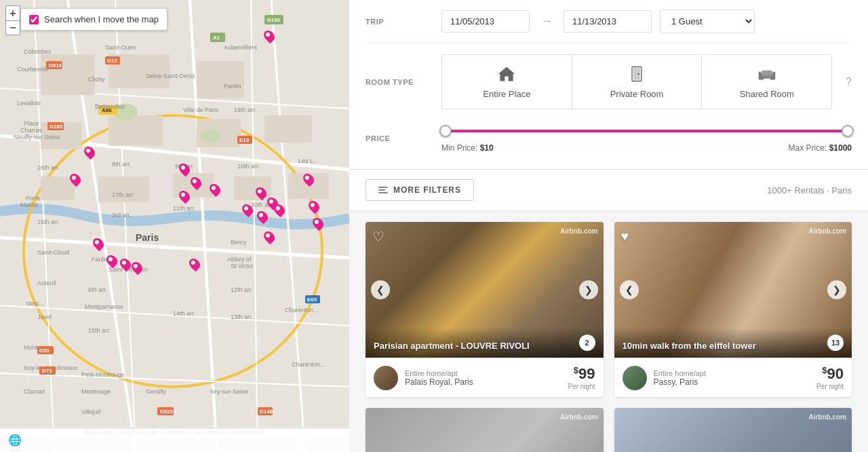  Describe the element at coordinates (29, 103) in the screenshot. I see `svg-text: Levallois` at that location.